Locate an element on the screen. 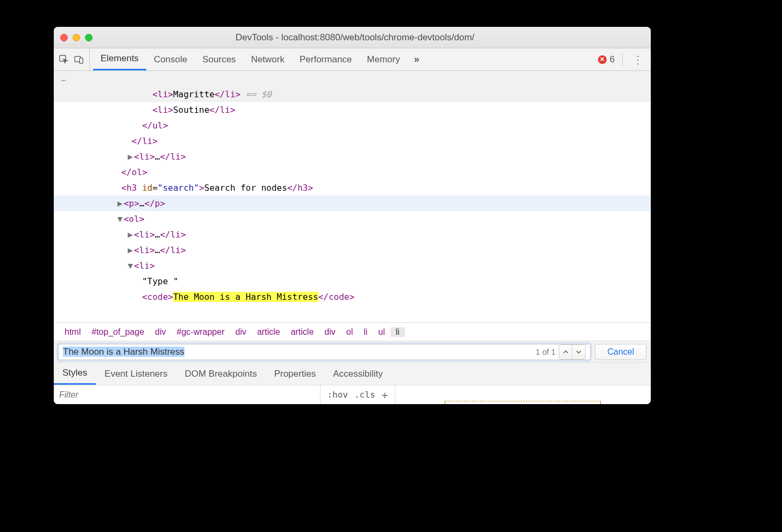 The height and width of the screenshot is (532, 782). subtab-properties: Properties is located at coordinates (295, 374).